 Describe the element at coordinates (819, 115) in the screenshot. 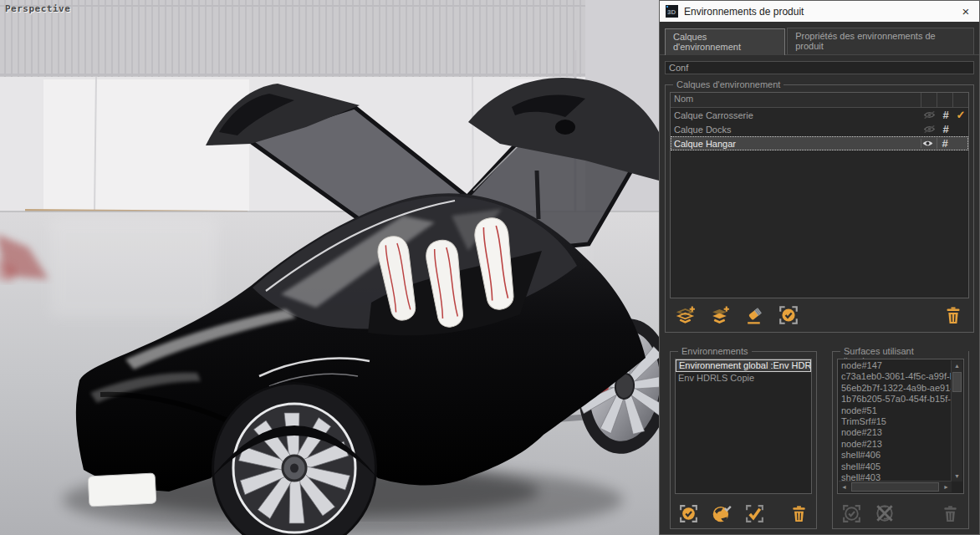

I see `layer-row-carrosserie: Calque Carrosserie # ✓` at that location.